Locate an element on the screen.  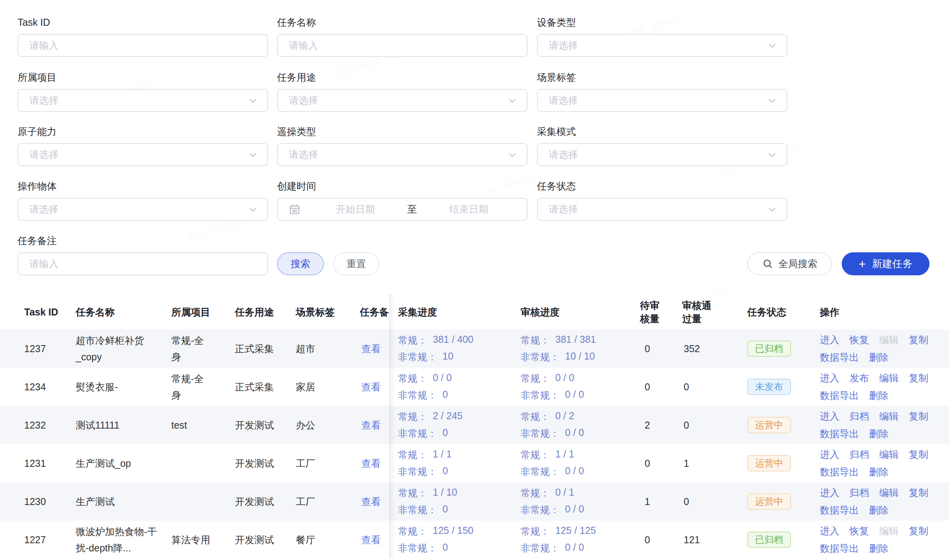
field-label: 场景标签 is located at coordinates (662, 77).